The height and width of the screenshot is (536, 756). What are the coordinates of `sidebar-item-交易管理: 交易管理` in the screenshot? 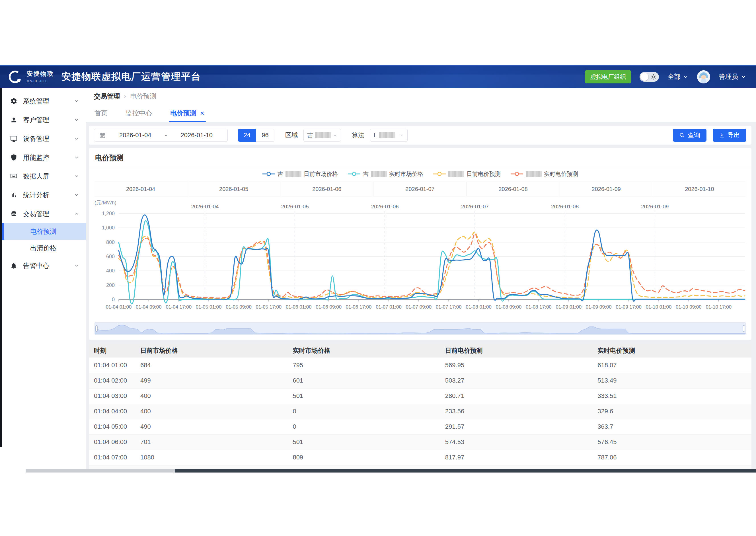 It's located at (44, 214).